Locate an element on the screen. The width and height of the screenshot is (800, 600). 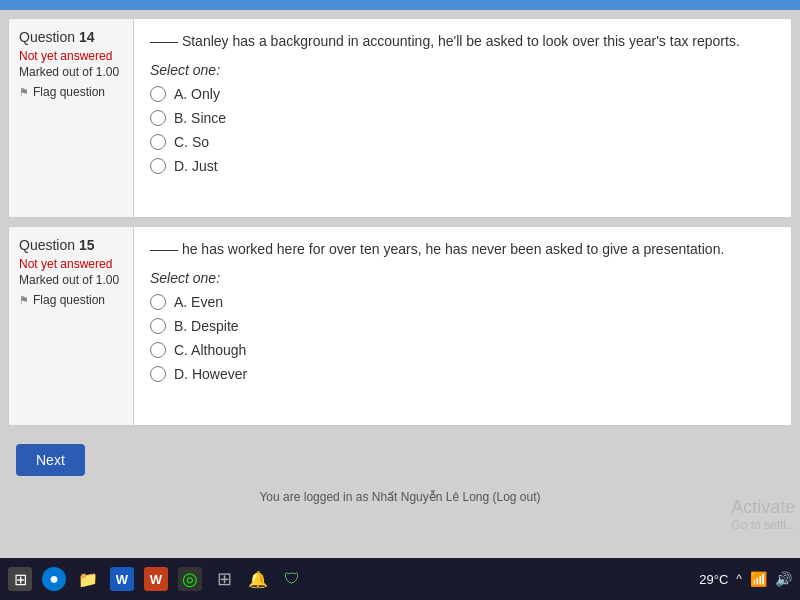
flag-question-15: ⚑ Flag question is located at coordinates (71, 300).